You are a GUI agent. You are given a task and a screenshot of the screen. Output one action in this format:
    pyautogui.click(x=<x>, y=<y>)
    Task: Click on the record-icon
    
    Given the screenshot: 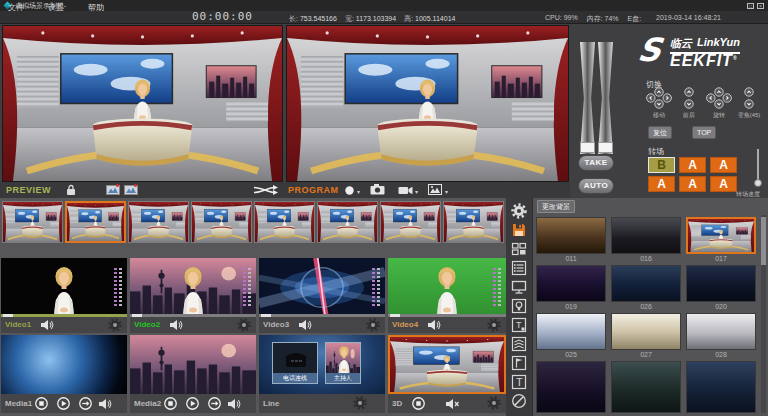 What is the action you would take?
    pyautogui.click(x=350, y=190)
    